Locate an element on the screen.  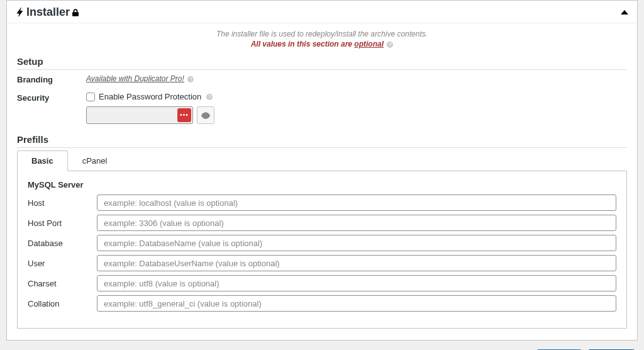
tab-cpanel: cPanel is located at coordinates (95, 161).